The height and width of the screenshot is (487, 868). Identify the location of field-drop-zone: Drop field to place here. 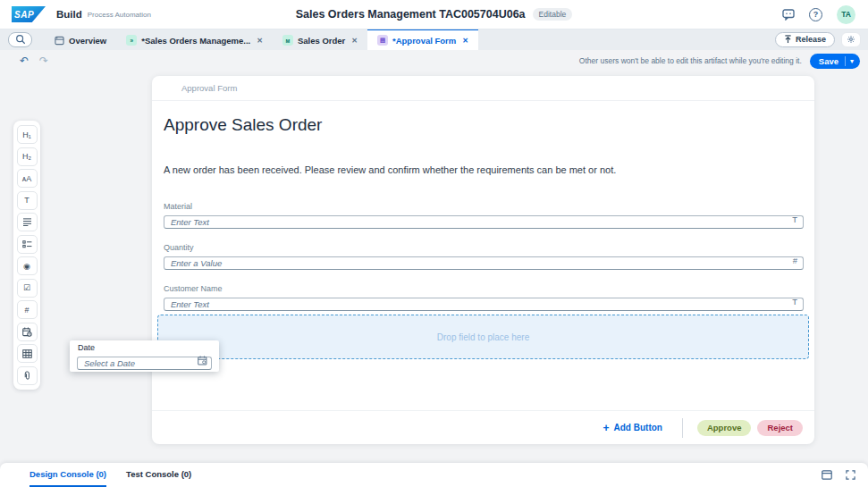
(483, 337).